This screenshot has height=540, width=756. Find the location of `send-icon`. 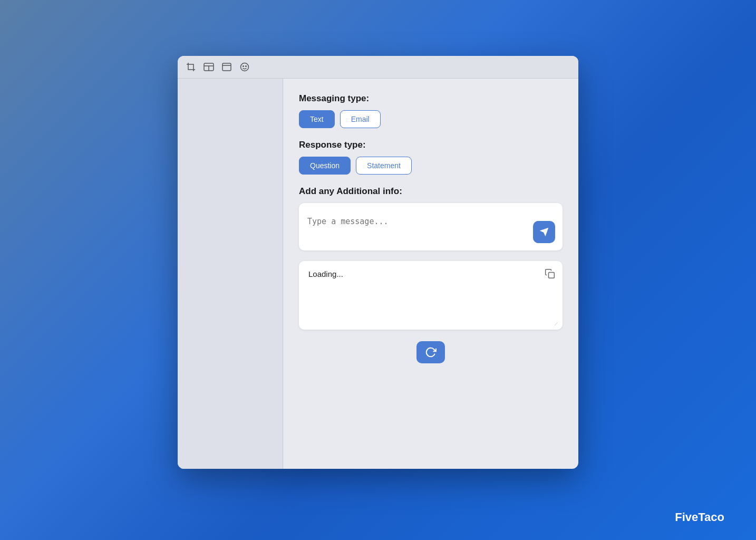

send-icon is located at coordinates (544, 232).